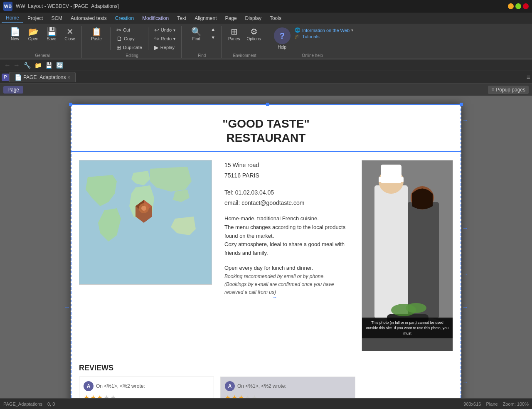 Image resolution: width=532 pixels, height=409 pixels. Describe the element at coordinates (86, 396) in the screenshot. I see `star-1-1: ★` at that location.